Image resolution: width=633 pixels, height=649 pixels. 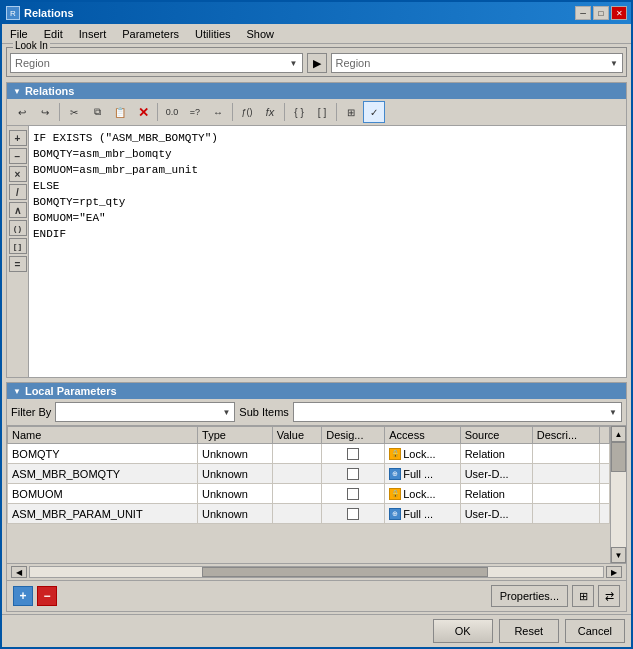 What do you see at coordinates (605, 494) in the screenshot?
I see `cell-extra` at bounding box center [605, 494].